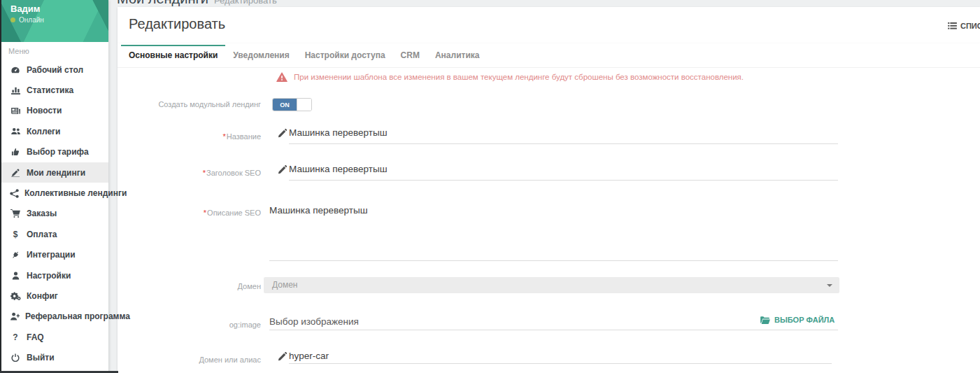  I want to click on card-header: Редактировать СПИСОК, so click(548, 25).